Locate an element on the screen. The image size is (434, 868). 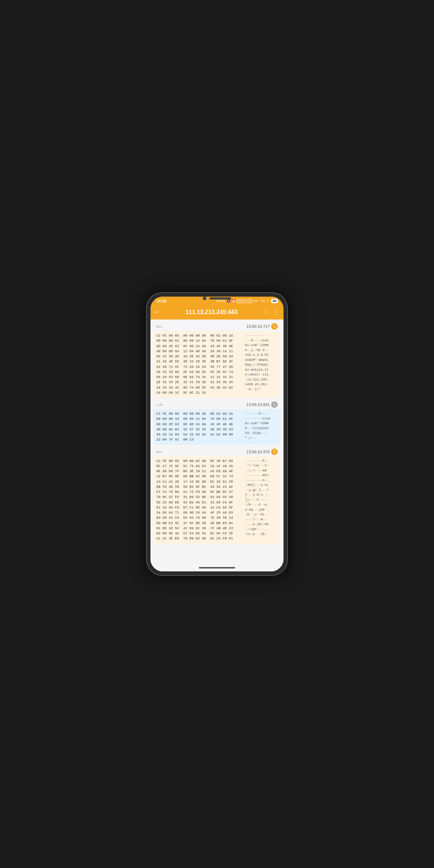
signal-4g: 4G⁺ is located at coordinates (257, 301).